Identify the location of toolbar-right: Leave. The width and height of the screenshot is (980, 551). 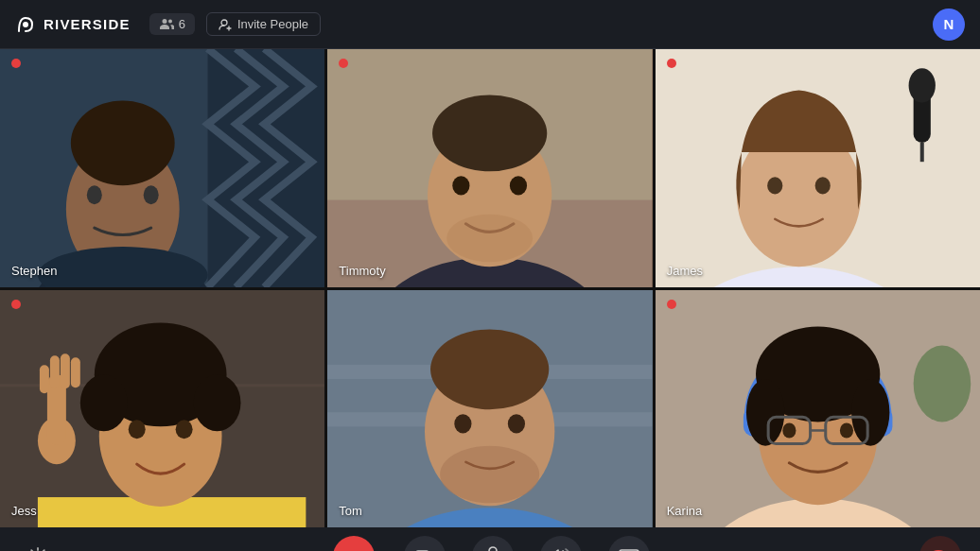
(923, 544).